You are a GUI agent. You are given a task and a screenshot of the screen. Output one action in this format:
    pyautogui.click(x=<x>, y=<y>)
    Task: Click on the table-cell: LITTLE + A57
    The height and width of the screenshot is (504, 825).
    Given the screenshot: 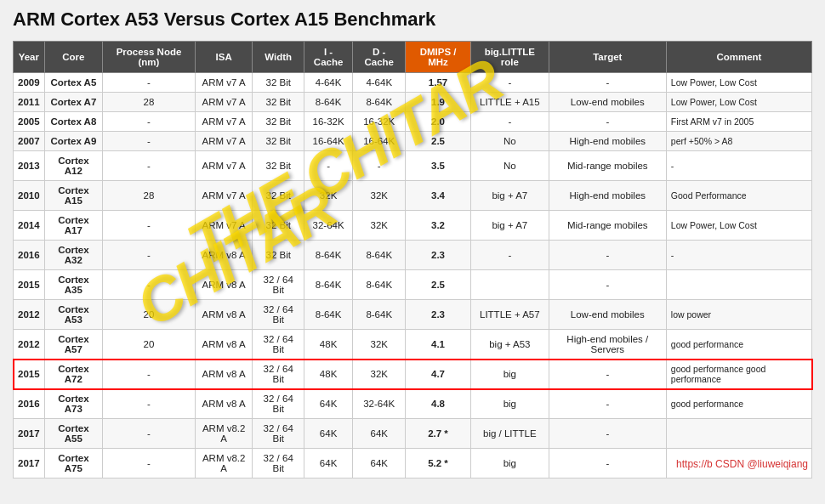 What is the action you would take?
    pyautogui.click(x=509, y=314)
    